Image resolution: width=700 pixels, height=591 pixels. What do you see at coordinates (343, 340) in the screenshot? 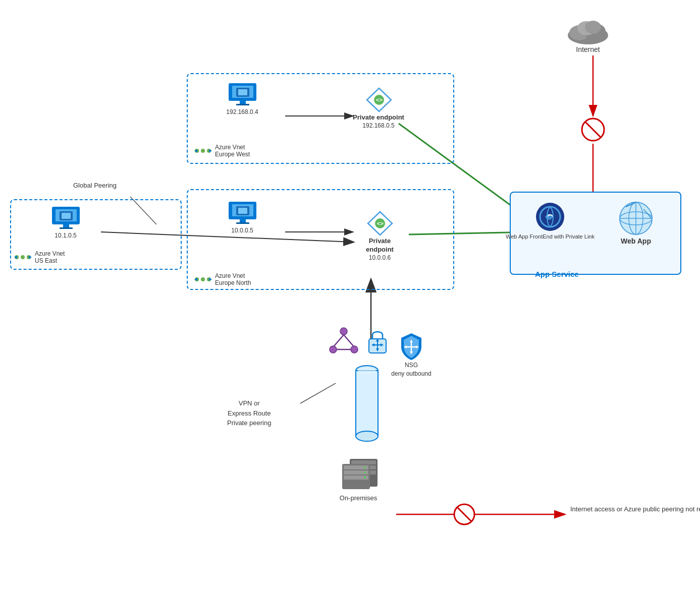
I see `vpn-gateway-icon` at bounding box center [343, 340].